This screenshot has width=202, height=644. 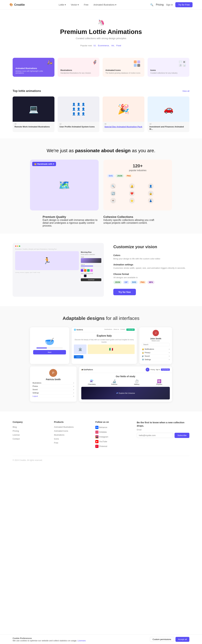 What do you see at coordinates (126, 282) in the screenshot?
I see `format-gif: GIF` at bounding box center [126, 282].